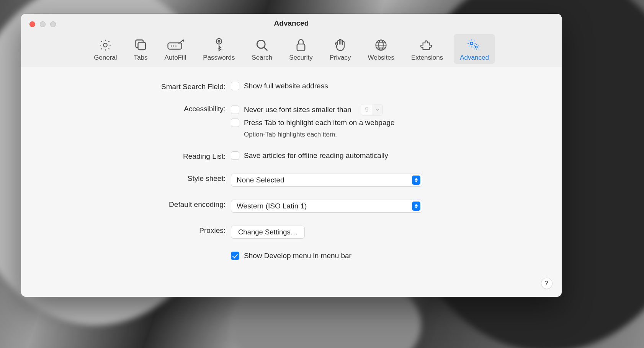  I want to click on preferences-toolbar: General Tabs AutoFill Passwords, so click(291, 49).